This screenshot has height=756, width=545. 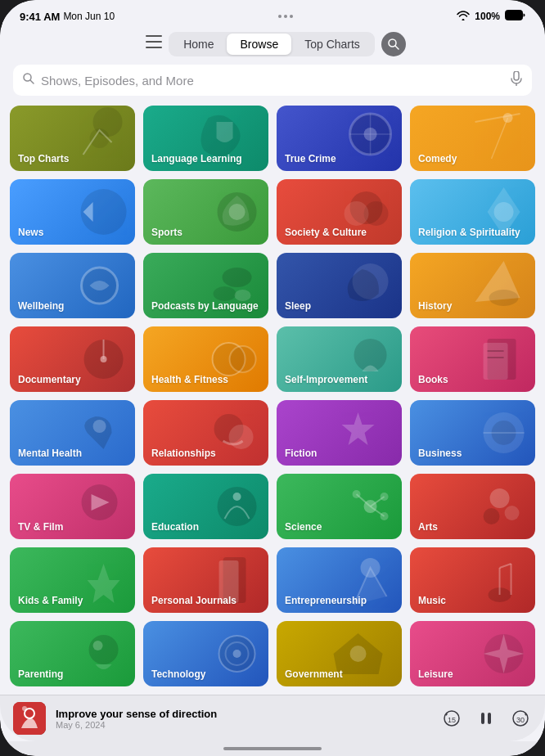 I want to click on tab-top-charts: Top Charts, so click(x=332, y=44).